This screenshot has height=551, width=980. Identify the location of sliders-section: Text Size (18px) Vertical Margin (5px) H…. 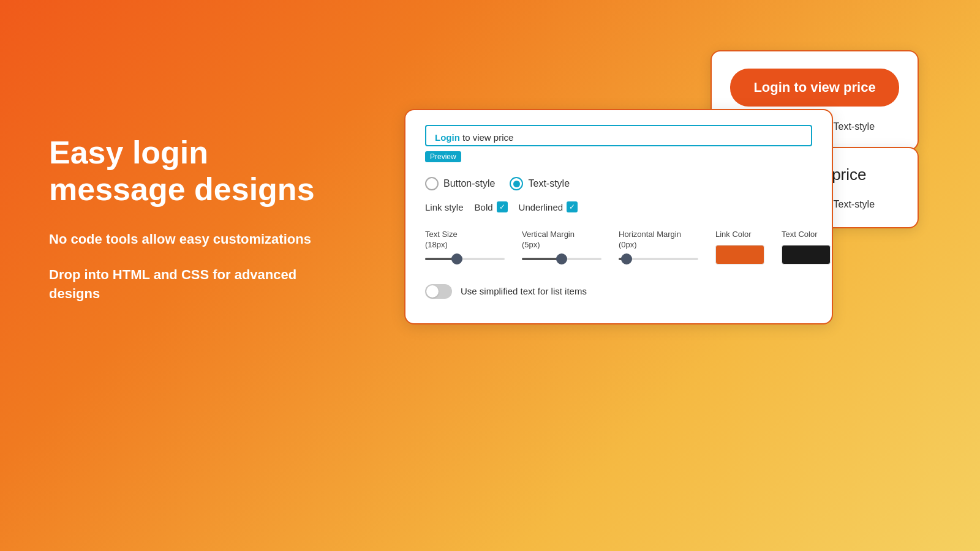
(619, 247).